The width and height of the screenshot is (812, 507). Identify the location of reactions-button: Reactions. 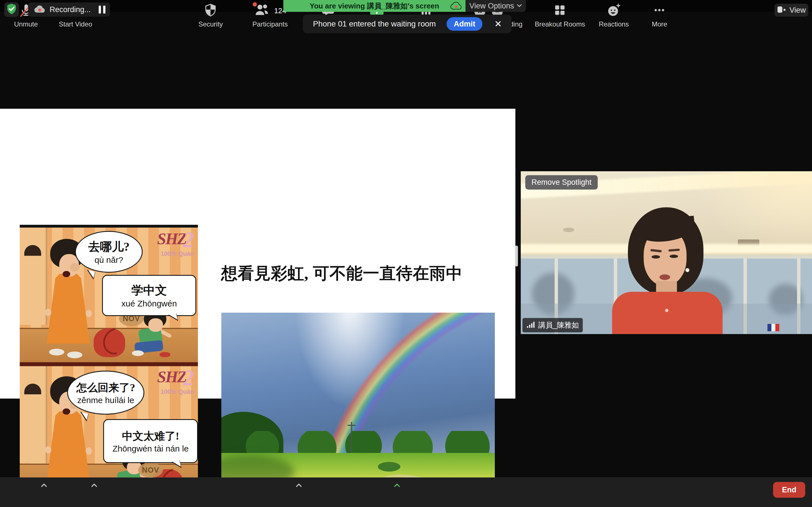
(614, 15).